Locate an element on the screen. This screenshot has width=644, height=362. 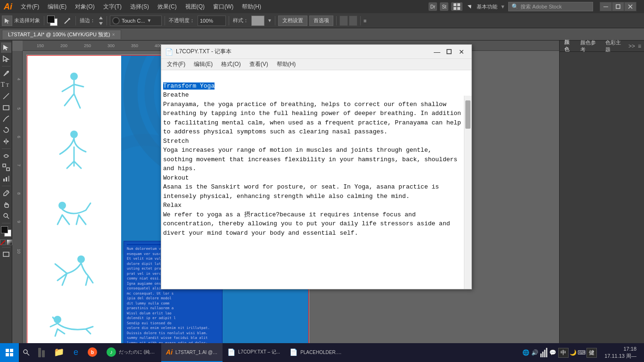
taskbar-notepad1: 📄 L7COPY.TXT – 记... is located at coordinates (254, 353).